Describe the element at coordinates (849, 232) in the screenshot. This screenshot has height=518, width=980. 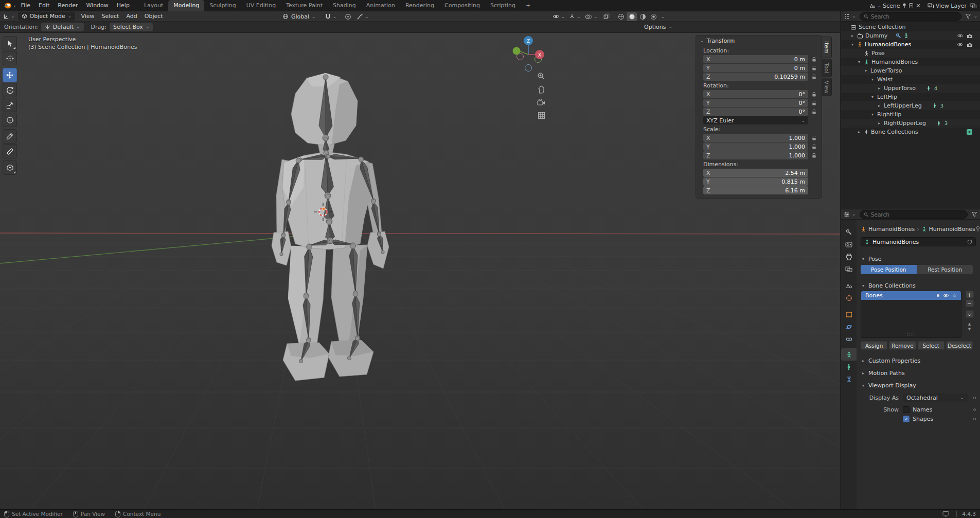
I see `tab-tool` at that location.